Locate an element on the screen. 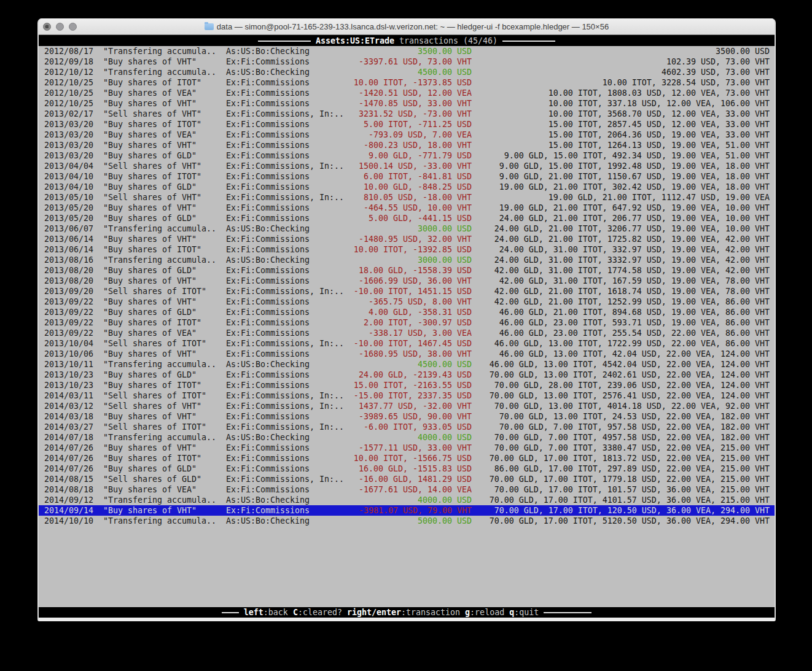  transaction-amount: -1677.61 USD, 14.00 VEA is located at coordinates (410, 490).